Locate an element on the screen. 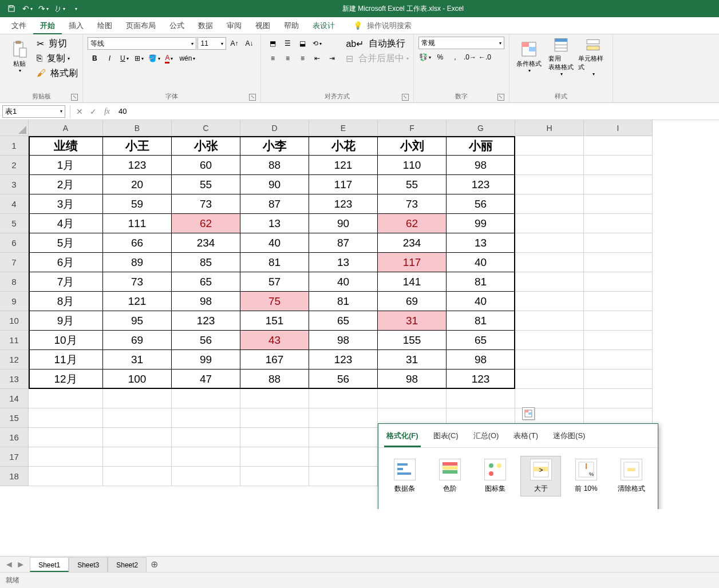 This screenshot has width=719, height=588. wrap-text-button: ab↵ 自动换行 is located at coordinates (377, 43).